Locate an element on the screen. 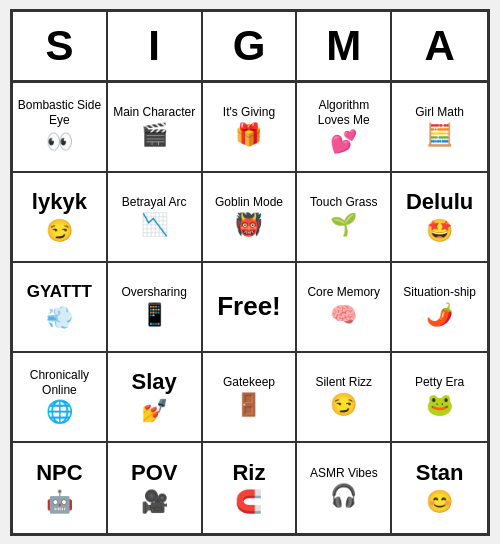 The image size is (500, 544). cell-emoji: 🚪 is located at coordinates (248, 405).